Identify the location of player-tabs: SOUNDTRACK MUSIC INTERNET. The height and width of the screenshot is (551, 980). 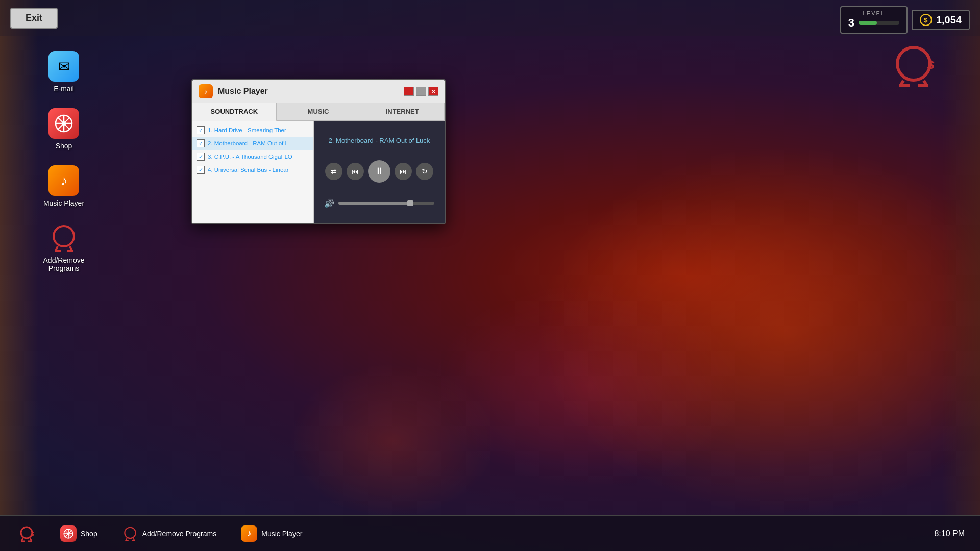
(318, 112).